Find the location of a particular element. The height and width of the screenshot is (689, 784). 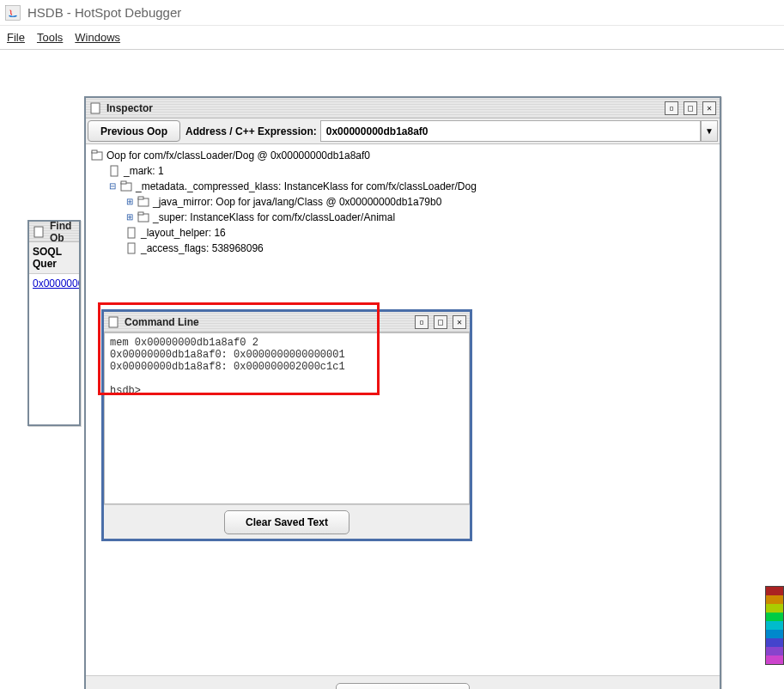

soql-query-label: SOQL Quer is located at coordinates (54, 258).